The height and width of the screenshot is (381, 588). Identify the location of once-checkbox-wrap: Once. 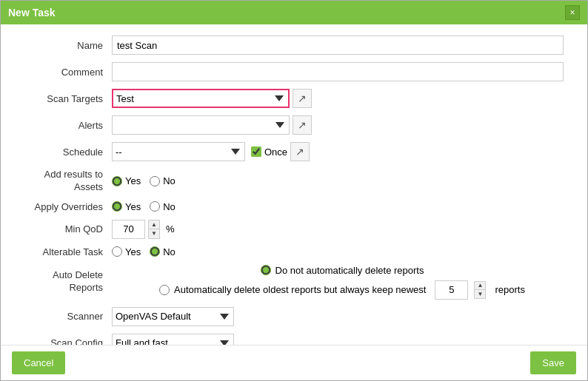
(270, 152).